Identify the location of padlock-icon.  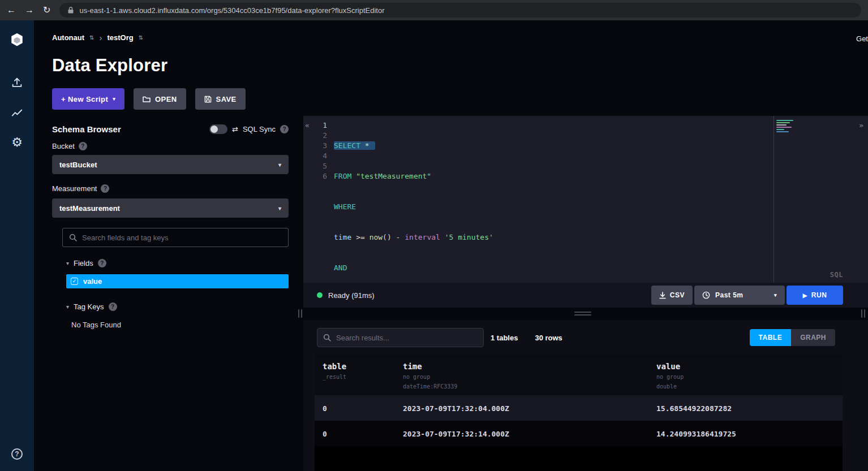
(71, 10).